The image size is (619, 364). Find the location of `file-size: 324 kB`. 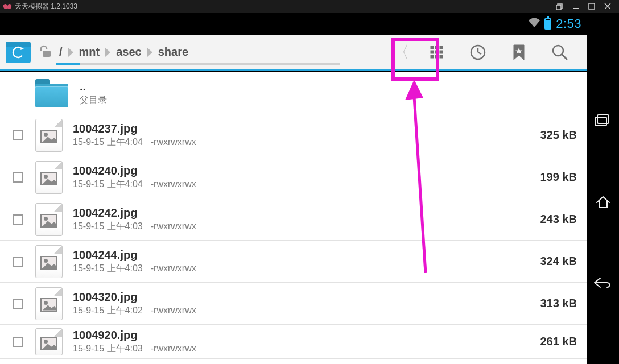

file-size: 324 kB is located at coordinates (559, 262).